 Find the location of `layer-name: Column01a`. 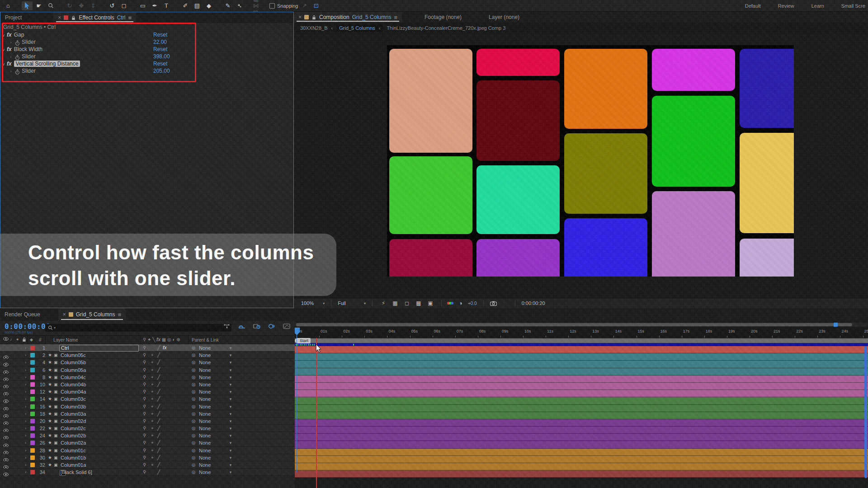

layer-name: Column01a is located at coordinates (73, 465).